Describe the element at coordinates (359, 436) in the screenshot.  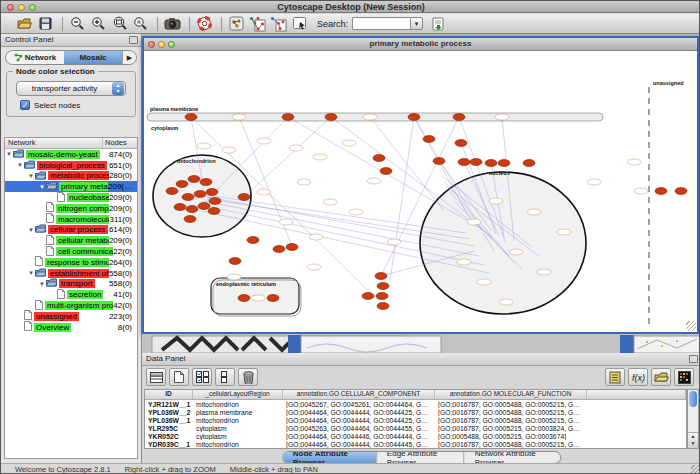
I see `table-cell: [GO:0044464, GO:0044446, GO:0044444, G…` at that location.